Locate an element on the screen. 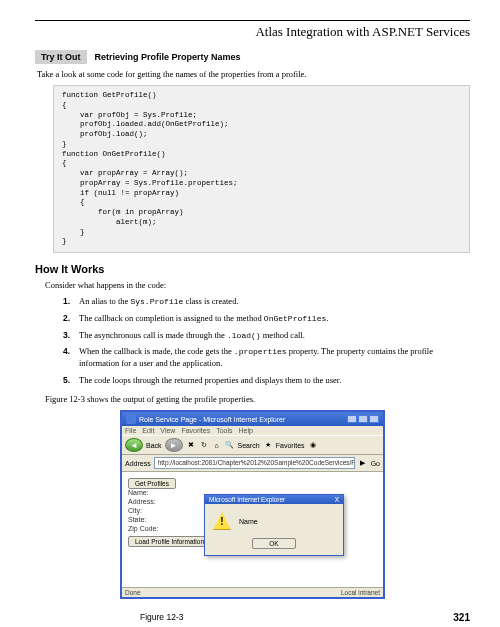  menu-edit: Edit is located at coordinates (148, 430).